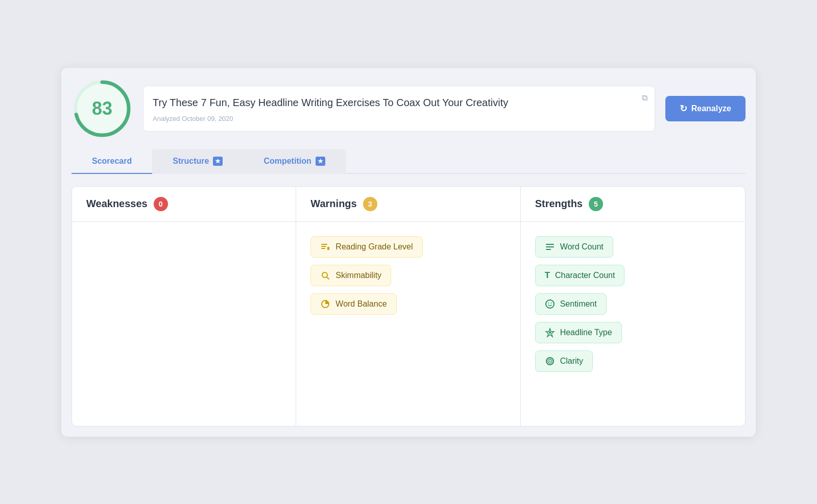  Describe the element at coordinates (184, 324) in the screenshot. I see `weaknesses-column` at that location.